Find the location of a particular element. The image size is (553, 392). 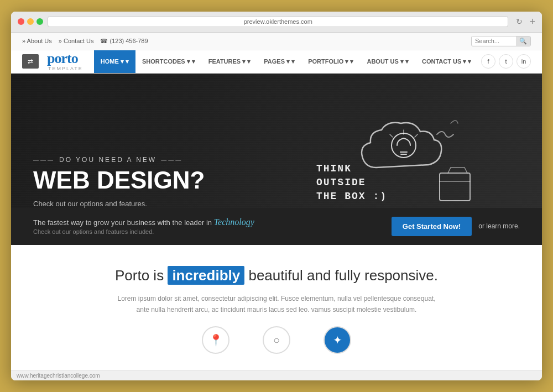

logo: porto template is located at coordinates (65, 61).